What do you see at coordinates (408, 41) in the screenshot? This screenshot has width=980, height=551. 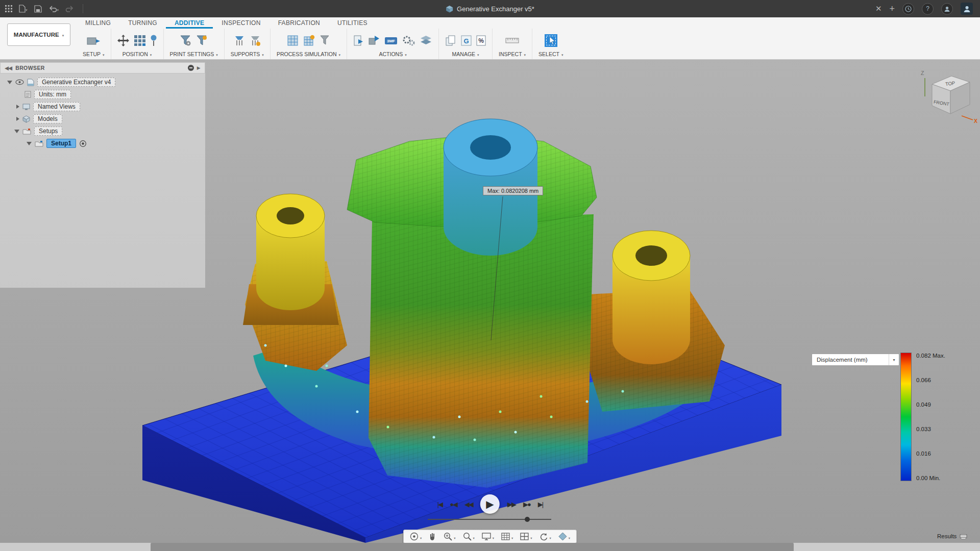 I see `machine-control-button` at bounding box center [408, 41].